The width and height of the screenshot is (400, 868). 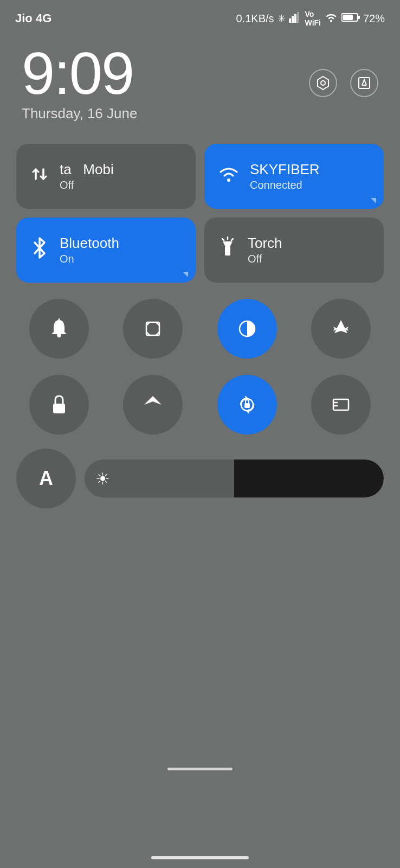 I want to click on clock-section: 9:09 Thursday, 16 June, so click(x=200, y=86).